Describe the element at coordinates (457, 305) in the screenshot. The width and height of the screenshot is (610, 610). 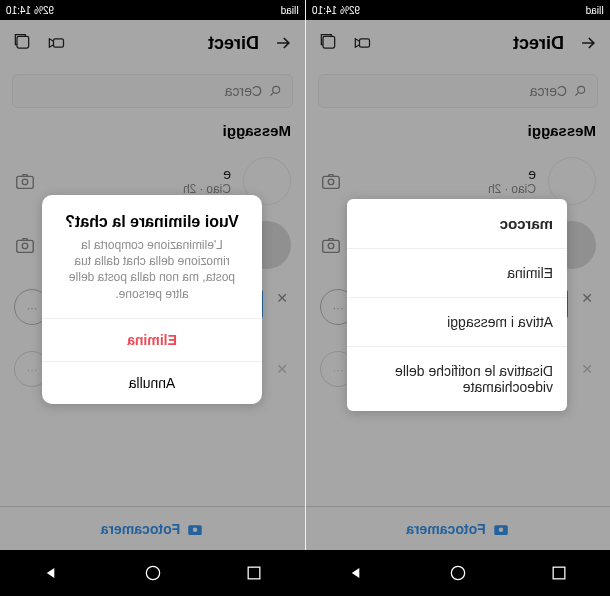
I see `action-sheet: marcoc Elimina Attiva i messaggi Disatti…` at that location.